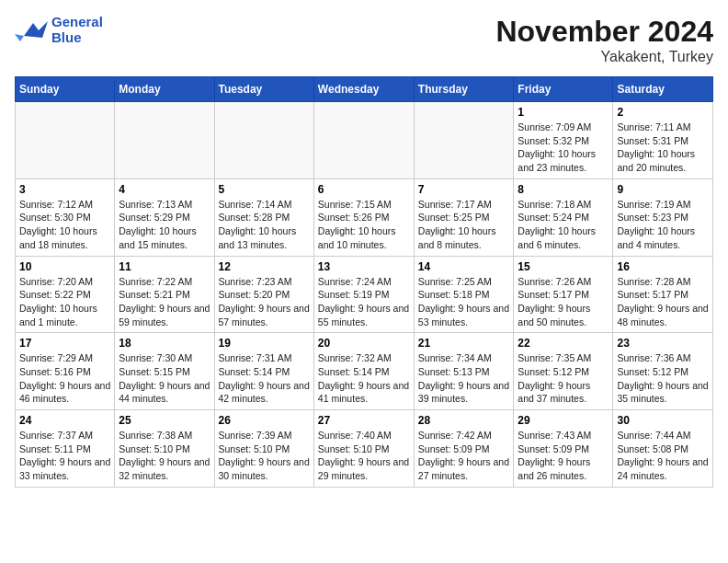  What do you see at coordinates (265, 420) in the screenshot?
I see `day-number: 26` at bounding box center [265, 420].